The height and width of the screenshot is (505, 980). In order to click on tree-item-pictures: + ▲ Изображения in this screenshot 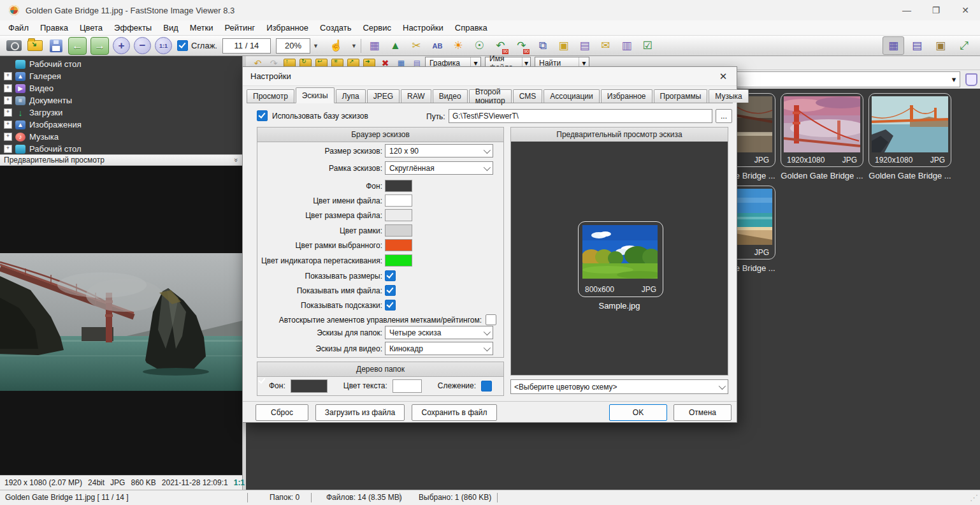, I will do `click(121, 125)`.